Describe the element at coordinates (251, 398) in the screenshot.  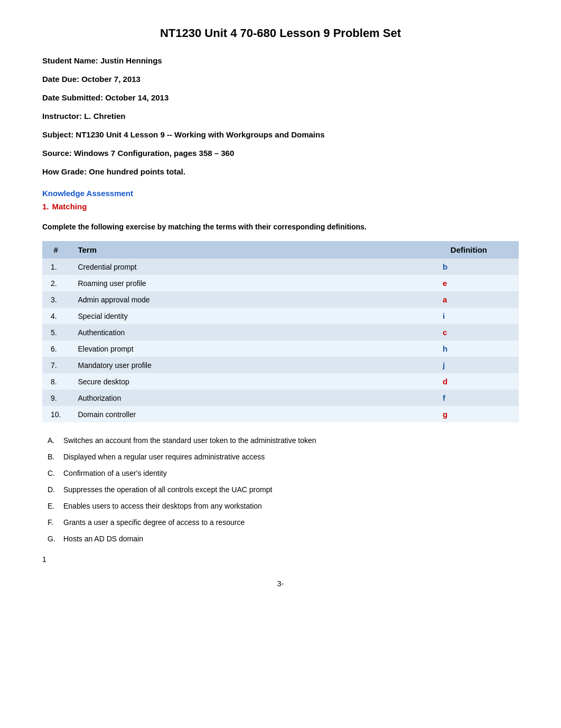
I see `row-term: Authorization` at that location.